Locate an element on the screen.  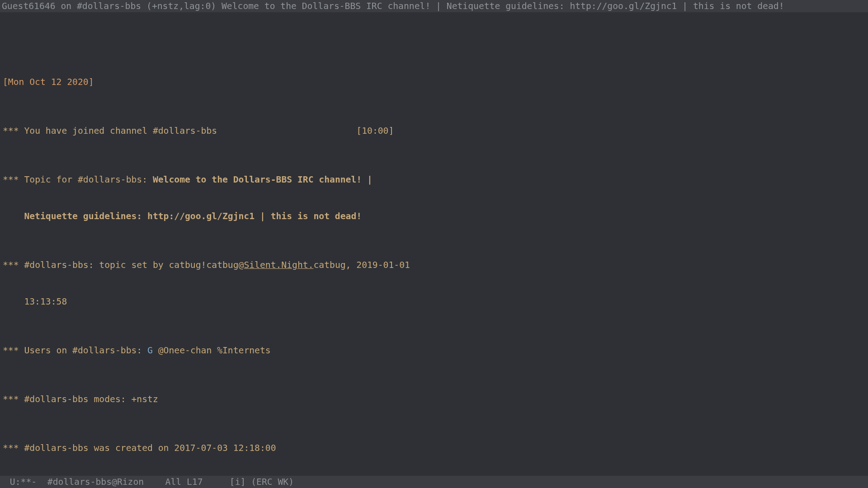
self-nick: G is located at coordinates (150, 351).